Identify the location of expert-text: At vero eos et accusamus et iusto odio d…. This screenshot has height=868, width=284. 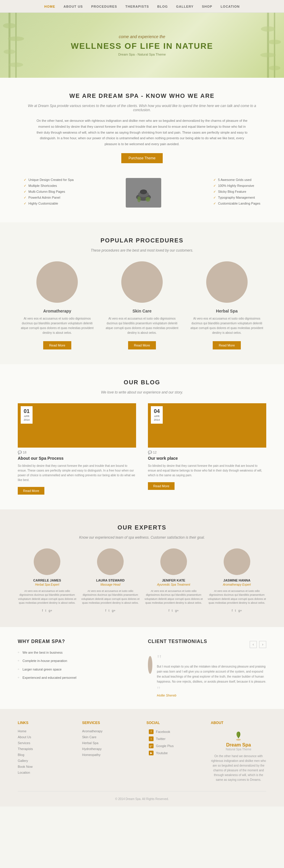
(47, 597).